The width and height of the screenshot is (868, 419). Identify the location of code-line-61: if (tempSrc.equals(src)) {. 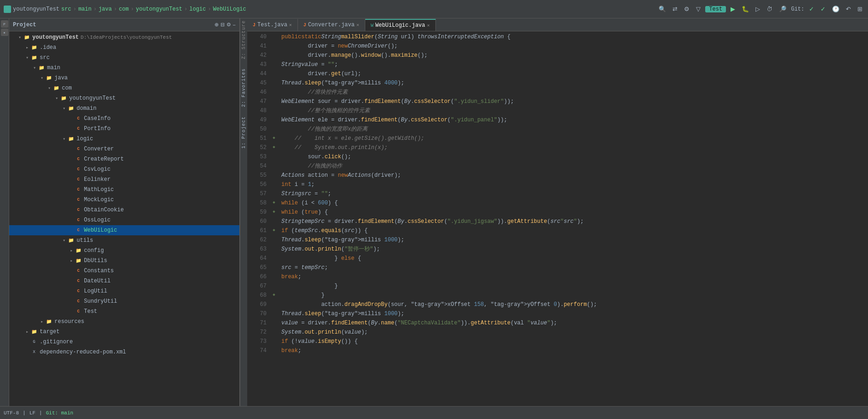
(571, 231).